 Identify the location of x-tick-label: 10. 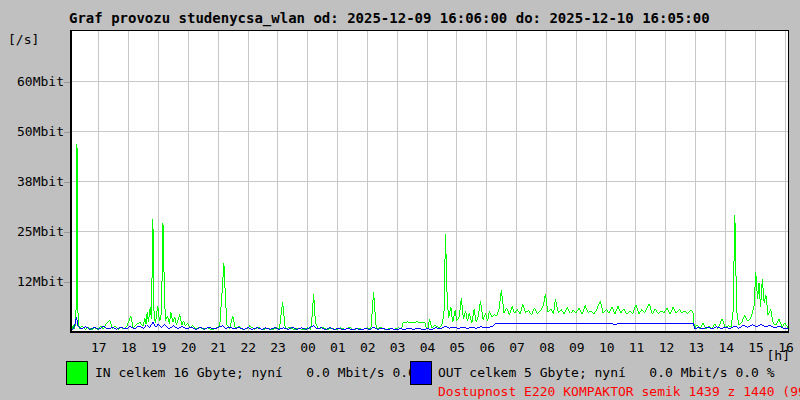
(607, 348).